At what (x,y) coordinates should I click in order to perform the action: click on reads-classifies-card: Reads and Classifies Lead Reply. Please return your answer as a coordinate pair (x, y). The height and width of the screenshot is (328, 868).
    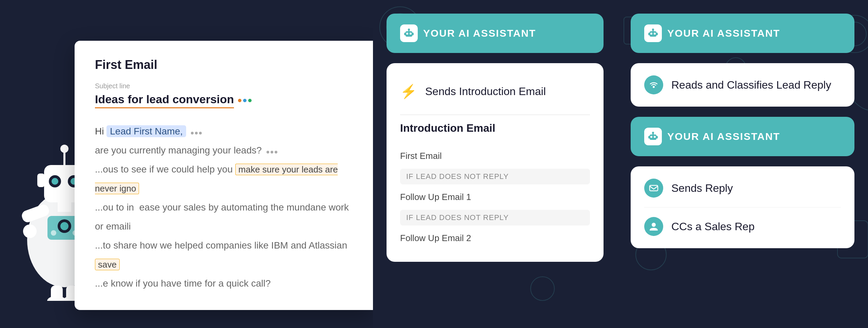
    Looking at the image, I should click on (743, 85).